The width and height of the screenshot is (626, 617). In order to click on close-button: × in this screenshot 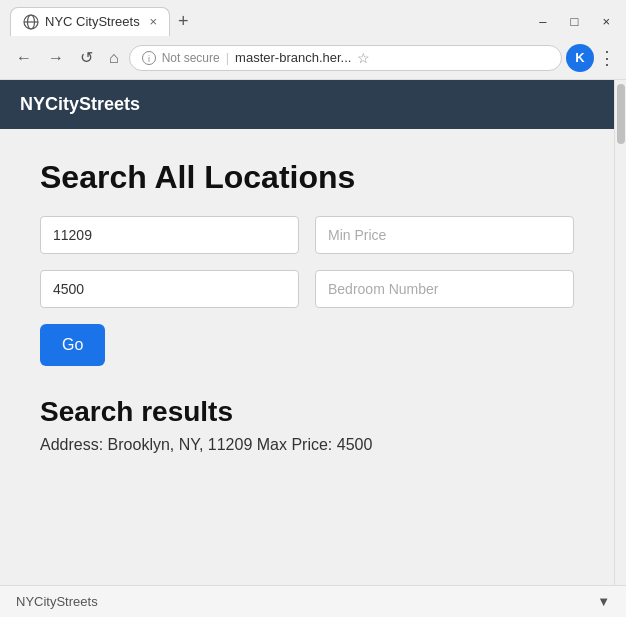, I will do `click(606, 22)`.